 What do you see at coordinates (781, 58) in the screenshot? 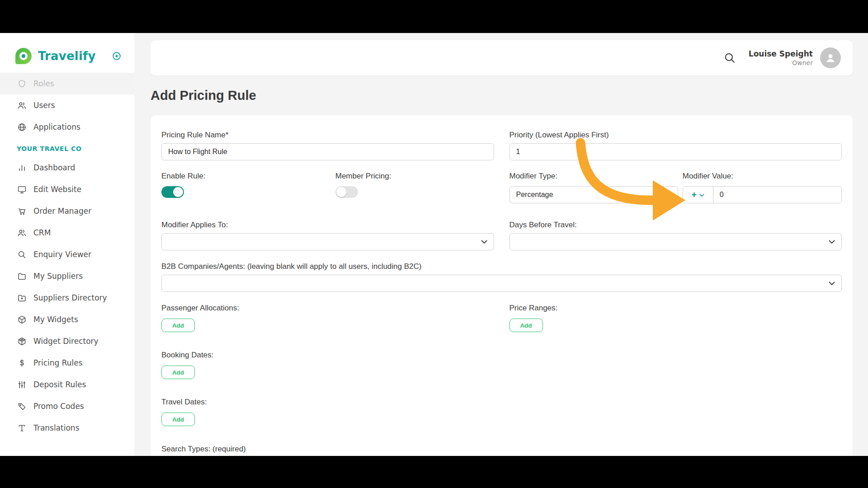
I see `user-info: Louise Speight Owner` at bounding box center [781, 58].